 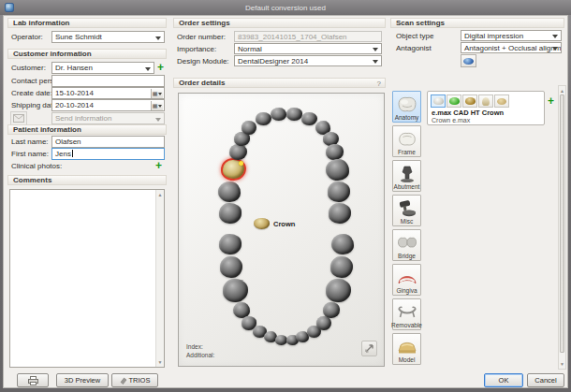 What do you see at coordinates (562, 224) in the screenshot?
I see `scrollbar-thumb` at bounding box center [562, 224].